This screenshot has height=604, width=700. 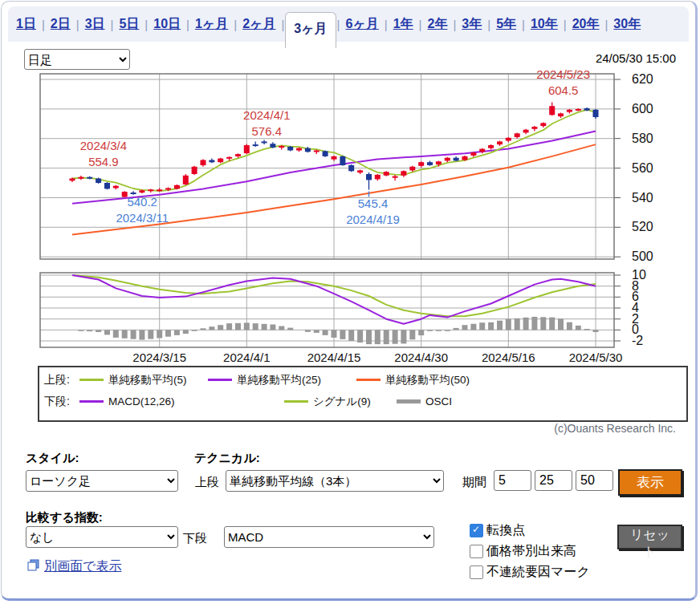 What do you see at coordinates (334, 358) in the screenshot?
I see `svg-text: 2024/4/15` at bounding box center [334, 358].